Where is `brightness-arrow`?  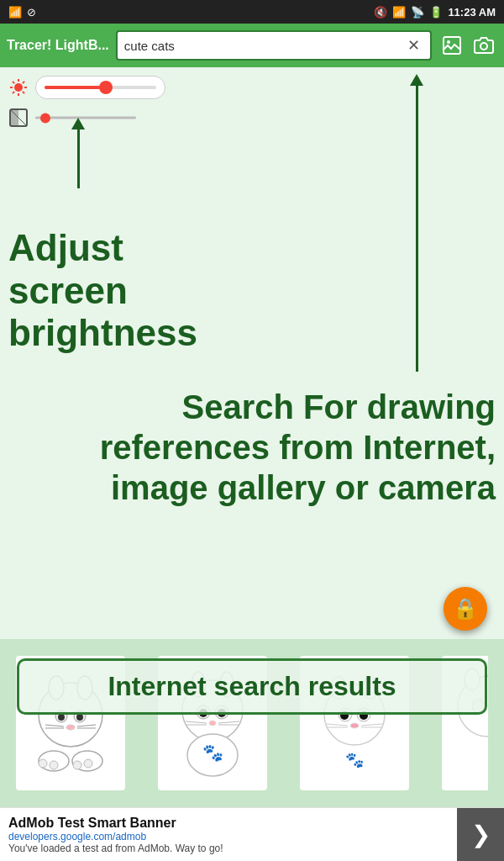
brightness-arrow is located at coordinates (78, 153).